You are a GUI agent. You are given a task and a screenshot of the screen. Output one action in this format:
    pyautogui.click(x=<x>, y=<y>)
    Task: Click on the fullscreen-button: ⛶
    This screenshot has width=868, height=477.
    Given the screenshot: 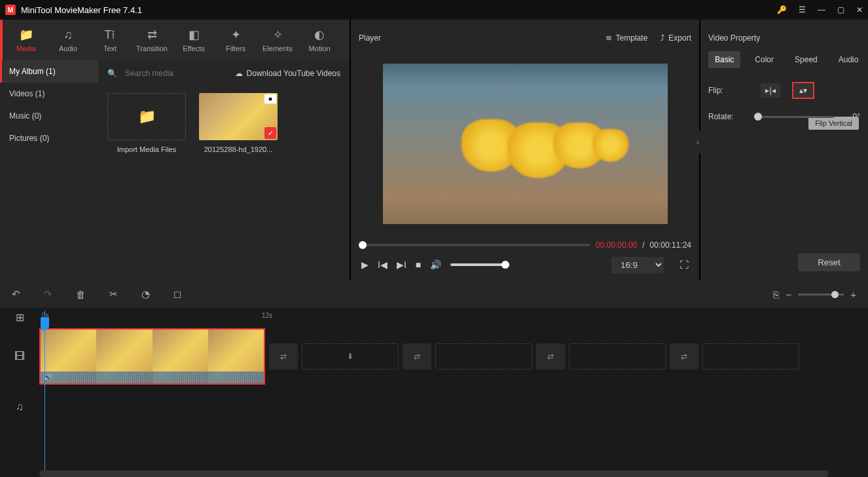 What is the action you would take?
    pyautogui.click(x=684, y=265)
    